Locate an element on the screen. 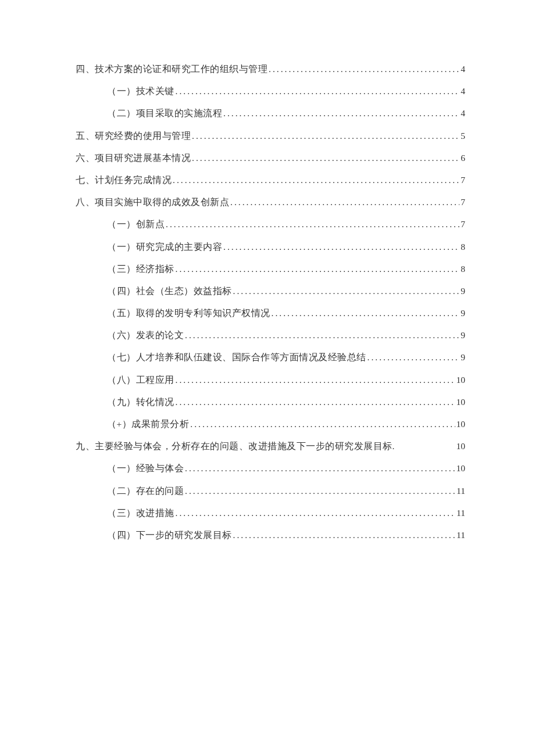 The height and width of the screenshot is (756, 535). toc-entry: 七、计划任务完成情况7 is located at coordinates (270, 180).